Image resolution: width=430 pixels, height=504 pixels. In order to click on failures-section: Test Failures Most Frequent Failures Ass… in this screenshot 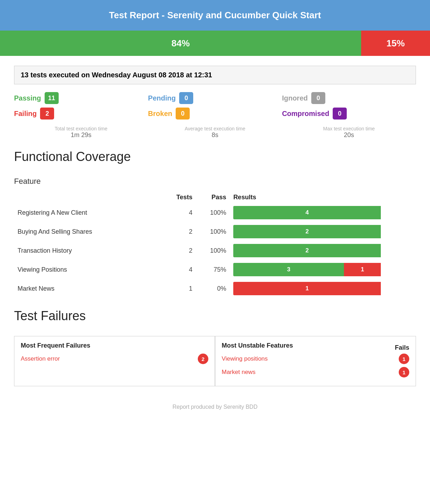, I will do `click(215, 347)`.